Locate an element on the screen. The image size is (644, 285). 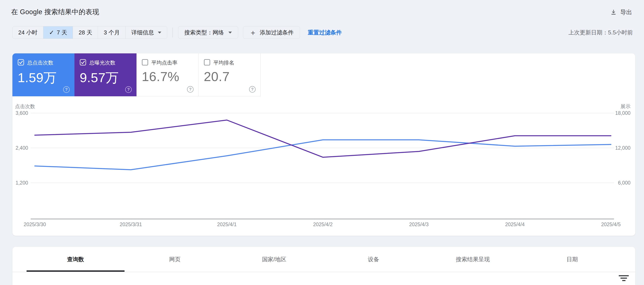
metric-label: 平均排名 is located at coordinates (224, 63).